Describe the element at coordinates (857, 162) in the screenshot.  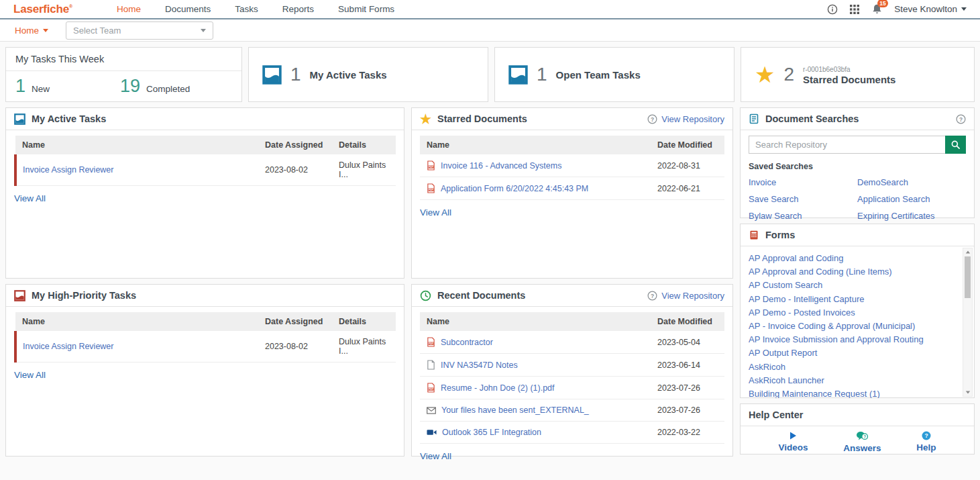
I see `document-searches-panel: Document Searches ? Saved Searches Invo` at that location.